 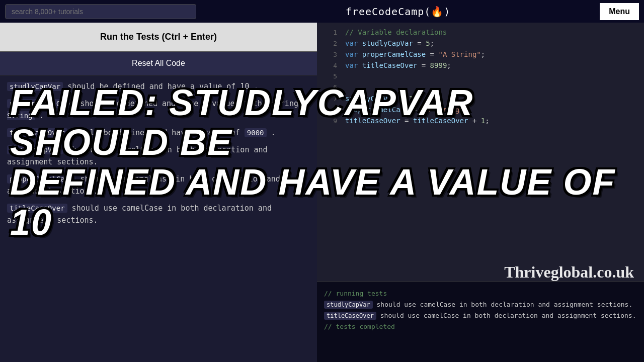 I want to click on line-content: studlyCapVar = 10;, so click(x=383, y=99).